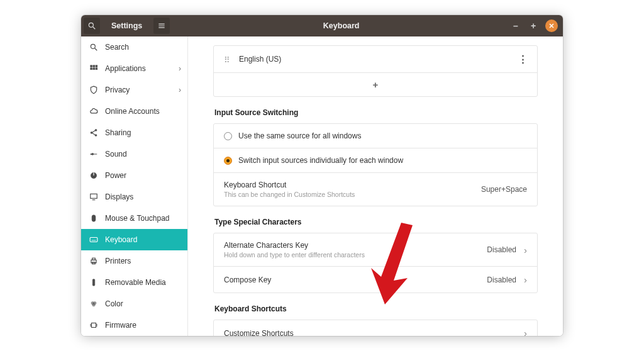  Describe the element at coordinates (375, 250) in the screenshot. I see `alternate-characters-row: Alternate Characters Key Hold down and t…` at that location.